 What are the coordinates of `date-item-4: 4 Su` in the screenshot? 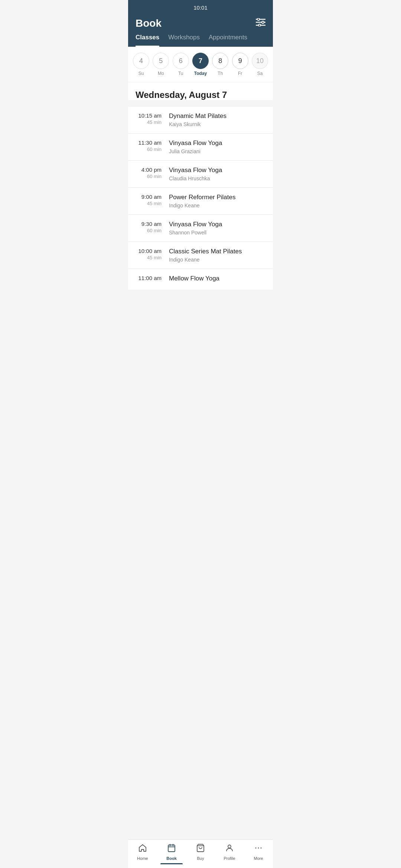 It's located at (141, 65).